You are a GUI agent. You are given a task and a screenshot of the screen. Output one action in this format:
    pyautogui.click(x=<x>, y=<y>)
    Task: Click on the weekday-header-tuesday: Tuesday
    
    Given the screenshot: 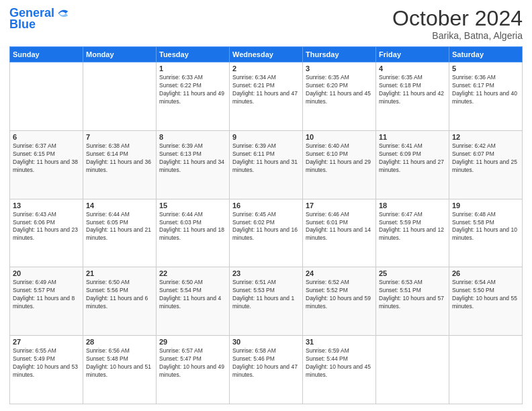 What is the action you would take?
    pyautogui.click(x=193, y=55)
    